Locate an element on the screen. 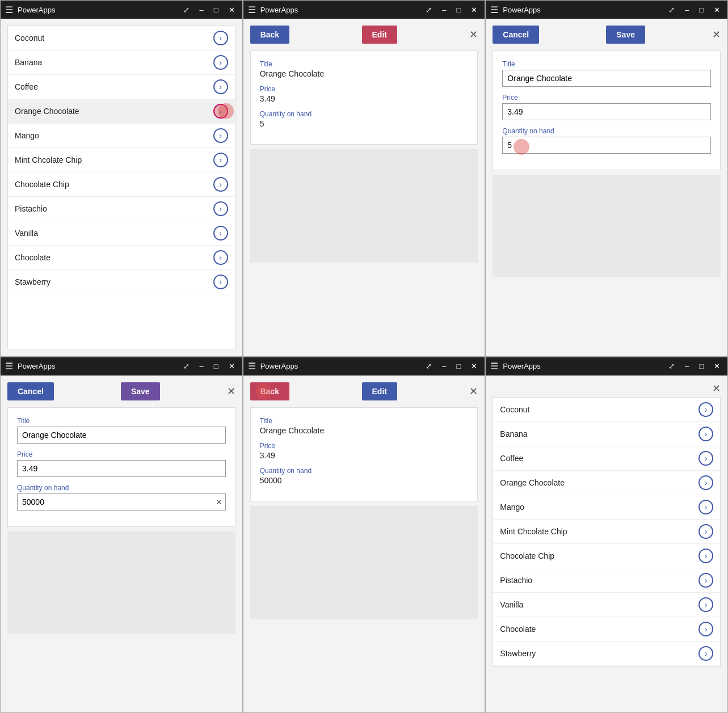 Image resolution: width=728 pixels, height=713 pixels. price-field-value: 3.49 is located at coordinates (364, 455).